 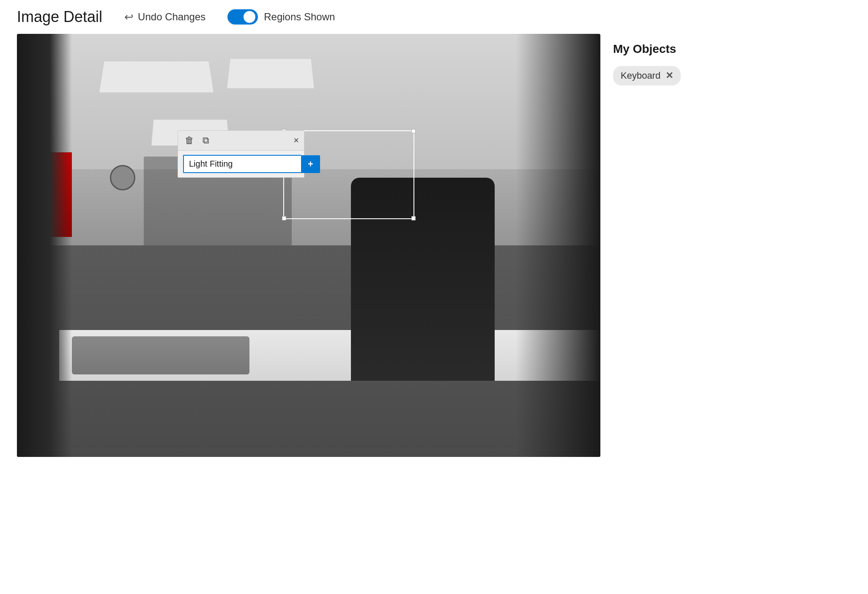 What do you see at coordinates (281, 17) in the screenshot?
I see `regions-toggle-group: Regions Shown` at bounding box center [281, 17].